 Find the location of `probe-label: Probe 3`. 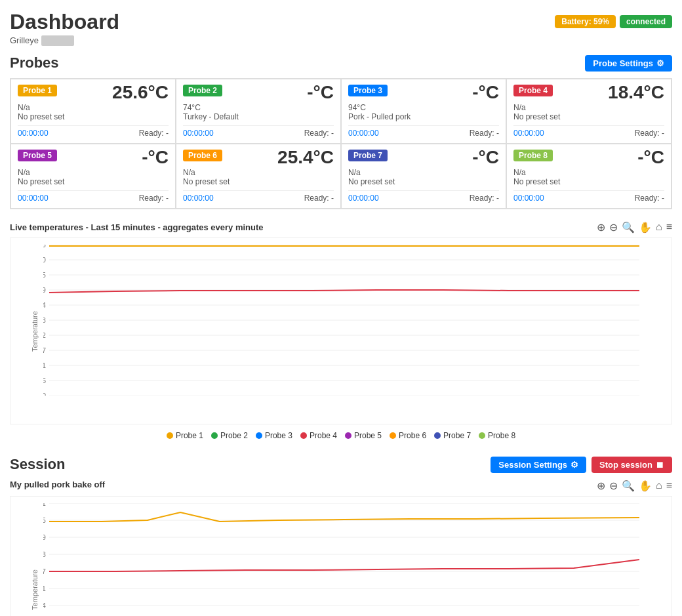

probe-label: Probe 3 is located at coordinates (368, 91).